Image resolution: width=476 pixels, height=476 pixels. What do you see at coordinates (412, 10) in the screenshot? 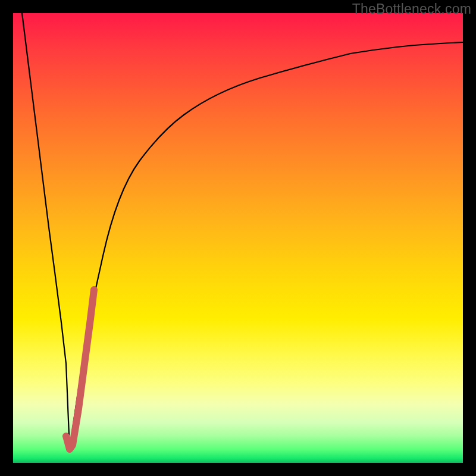
I see `watermark-text: TheBottleneck.com` at bounding box center [412, 10].